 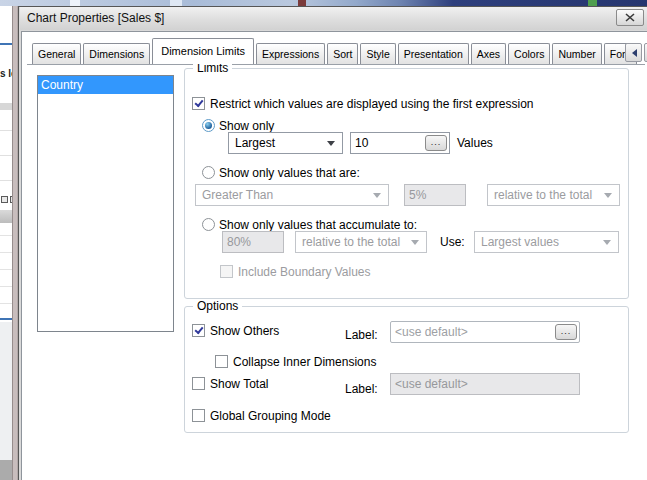 I want to click on comparison-select: Greater Than, so click(x=292, y=195).